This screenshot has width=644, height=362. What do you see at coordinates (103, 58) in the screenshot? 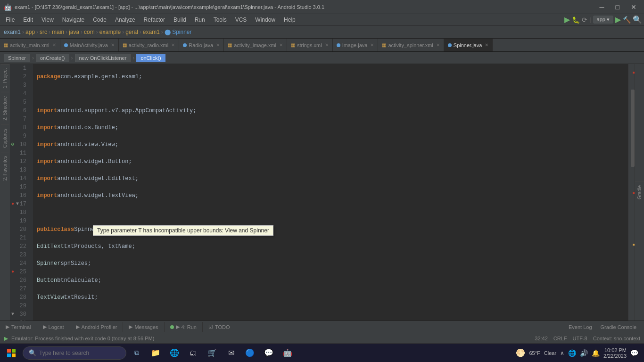
I see `method-crumb-onclick-listener: new OnClickListener` at bounding box center [103, 58].